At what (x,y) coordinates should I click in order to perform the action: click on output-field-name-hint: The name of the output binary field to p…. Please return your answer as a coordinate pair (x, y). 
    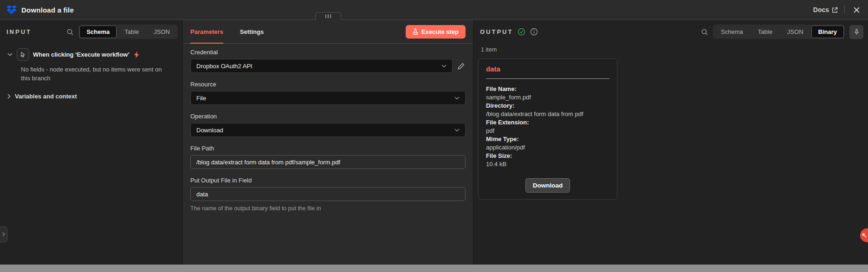
    Looking at the image, I should click on (328, 208).